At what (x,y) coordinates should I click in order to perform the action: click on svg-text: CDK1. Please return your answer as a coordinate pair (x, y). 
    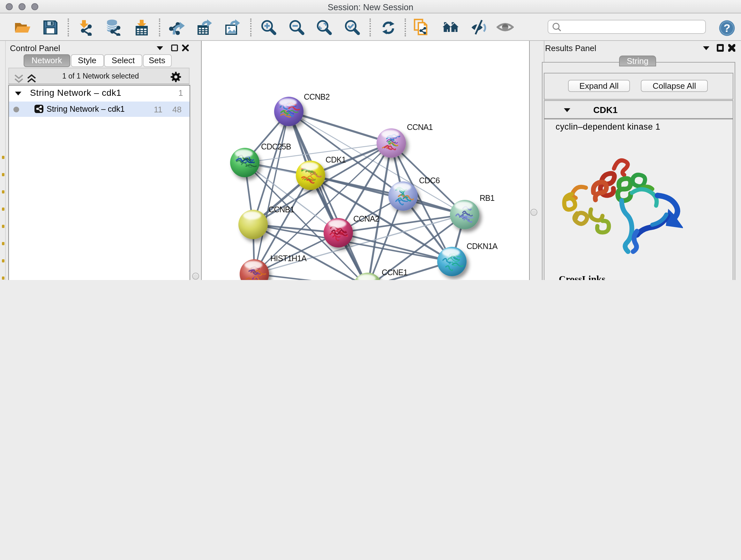
    Looking at the image, I should click on (336, 160).